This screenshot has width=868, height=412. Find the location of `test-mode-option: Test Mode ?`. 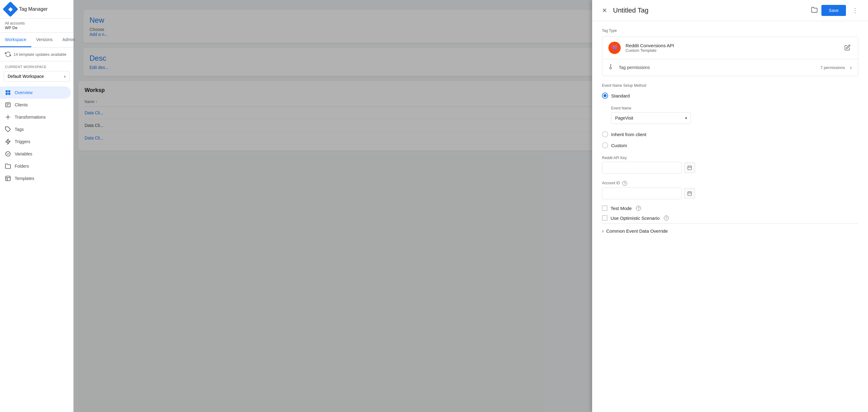

test-mode-option: Test Mode ? is located at coordinates (730, 208).